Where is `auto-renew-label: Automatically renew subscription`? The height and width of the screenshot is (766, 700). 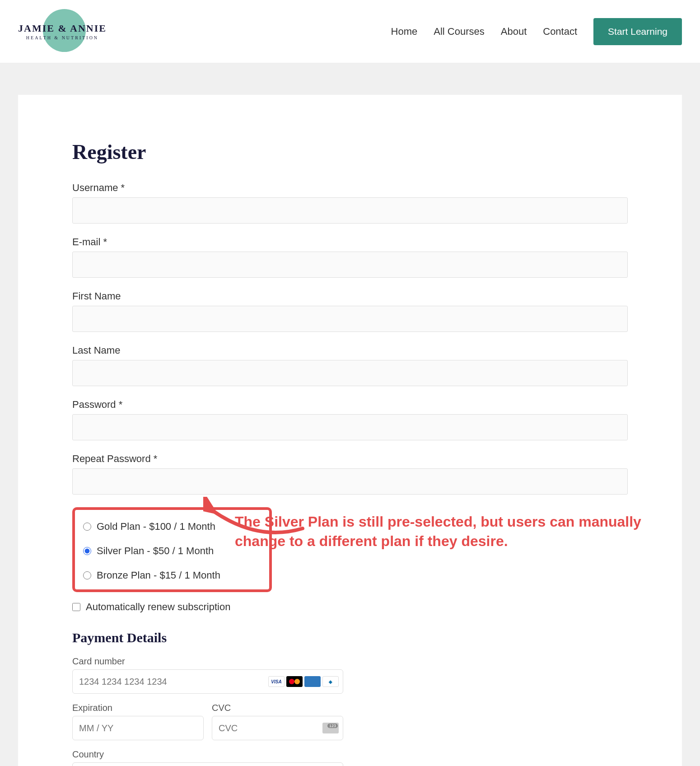
auto-renew-label: Automatically renew subscription is located at coordinates (158, 607).